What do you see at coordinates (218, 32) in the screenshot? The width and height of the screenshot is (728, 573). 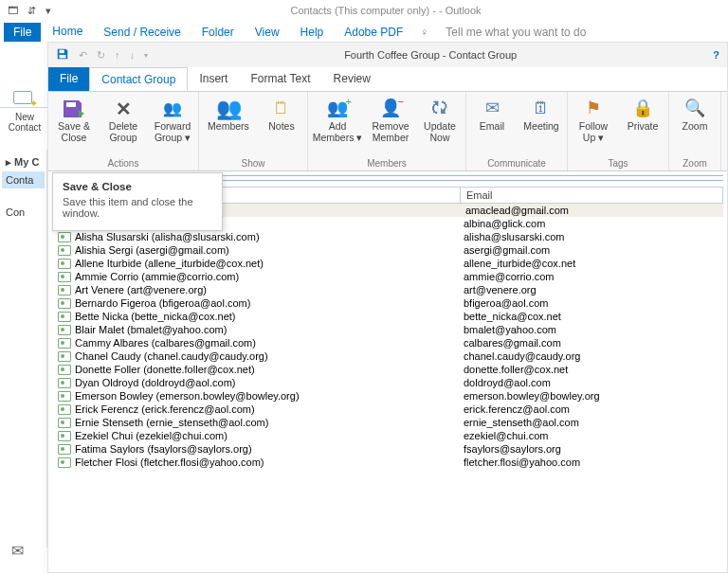 I see `main-tab-folder: Folder` at bounding box center [218, 32].